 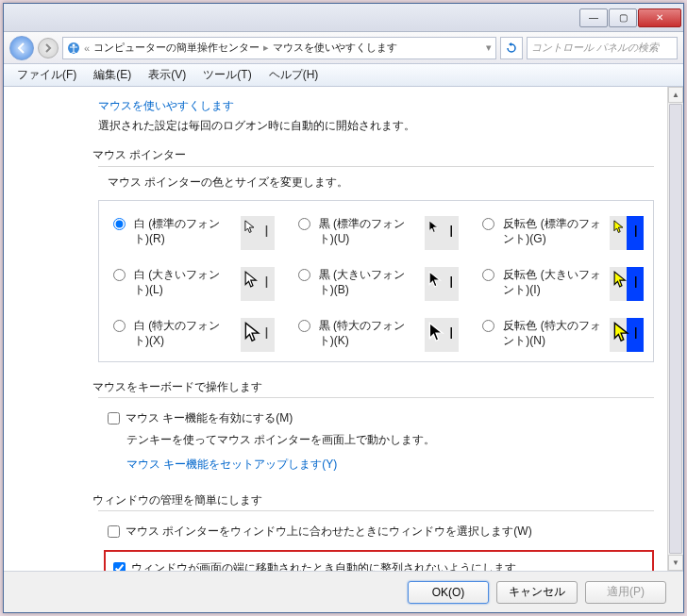 What do you see at coordinates (511, 48) in the screenshot?
I see `refresh-button` at bounding box center [511, 48].